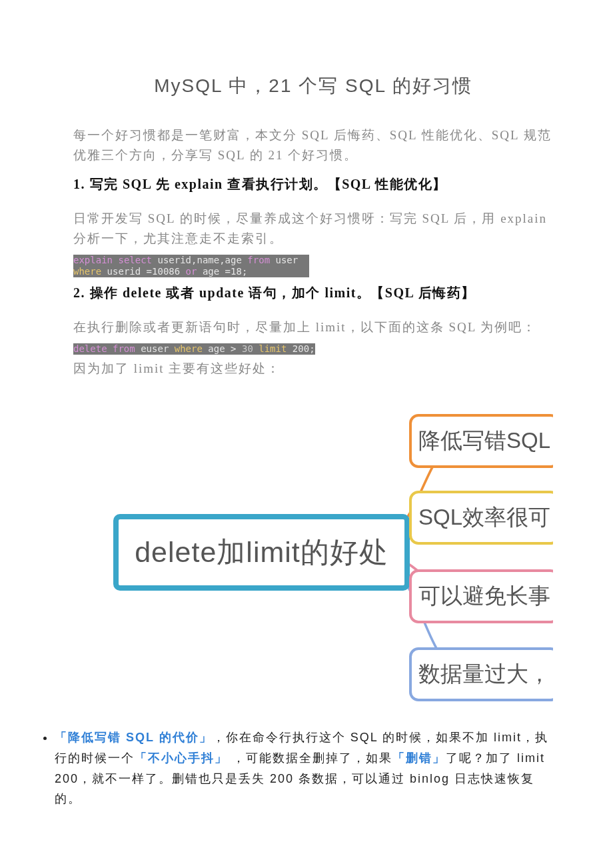  Describe the element at coordinates (313, 293) in the screenshot. I see `section-2-heading: 2. 操作 delete 或者 update 语句，加个 limit。【SQL …` at that location.